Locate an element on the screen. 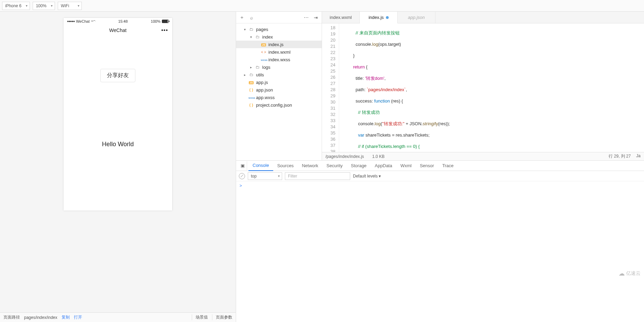 The width and height of the screenshot is (644, 322). phone-body: 分享好友 Hello World is located at coordinates (118, 123).